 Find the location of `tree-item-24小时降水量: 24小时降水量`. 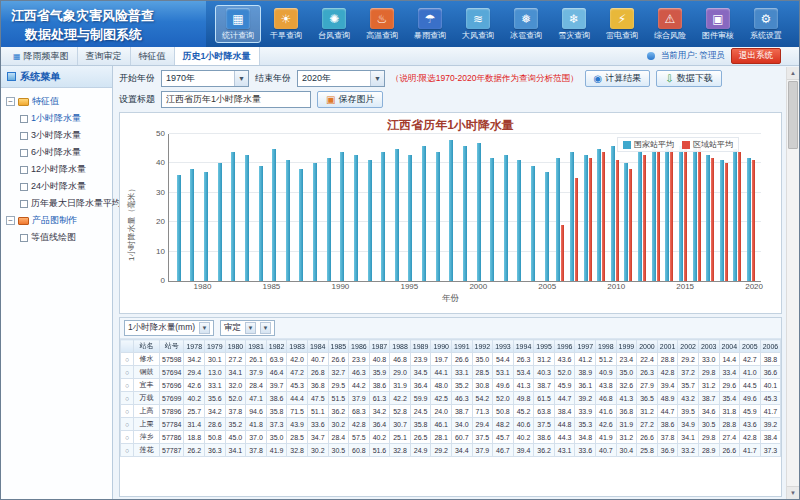

tree-item-24小时降水量: 24小时降水量 is located at coordinates (56, 186).